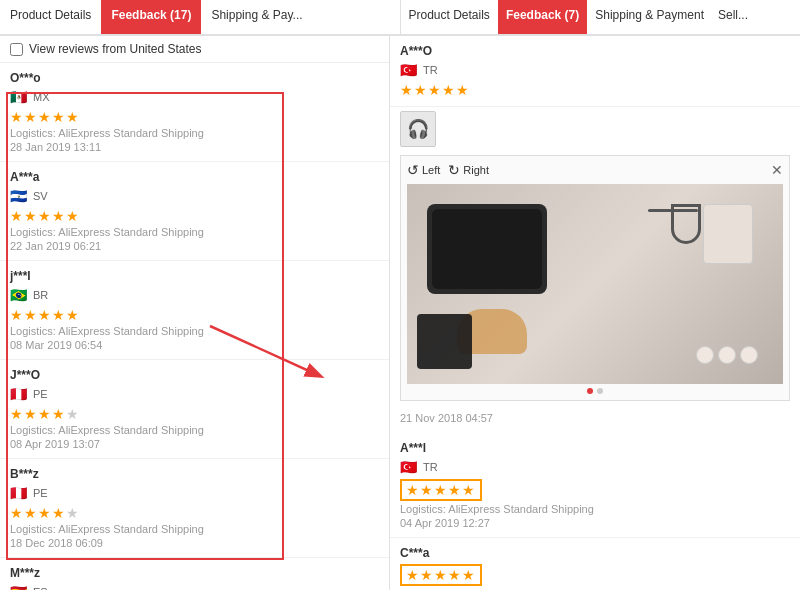  Describe the element at coordinates (40, 588) in the screenshot. I see `country-code: ES` at that location.